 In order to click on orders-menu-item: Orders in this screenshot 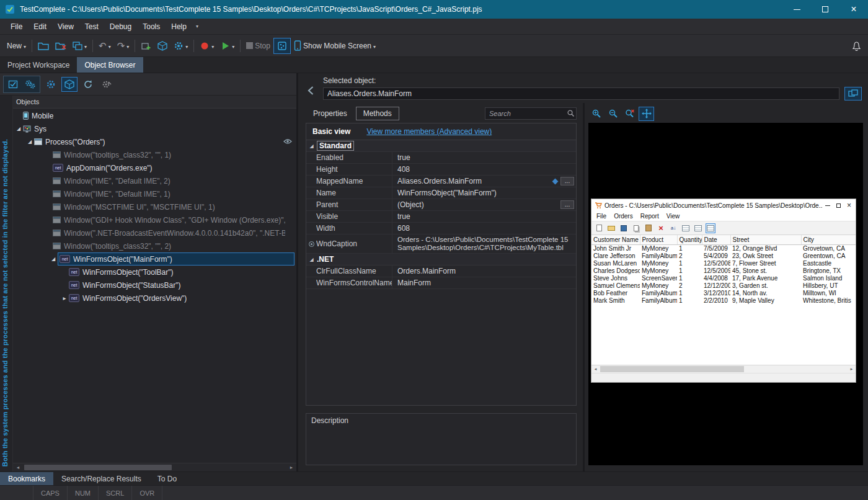, I will do `click(624, 216)`.